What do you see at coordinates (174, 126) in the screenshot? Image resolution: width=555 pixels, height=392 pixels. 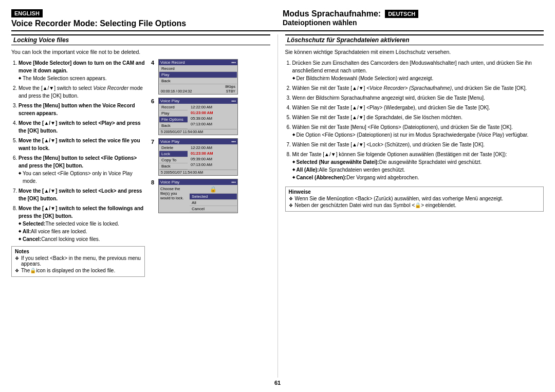 I see `screen6-item-back: Back` at bounding box center [174, 126].